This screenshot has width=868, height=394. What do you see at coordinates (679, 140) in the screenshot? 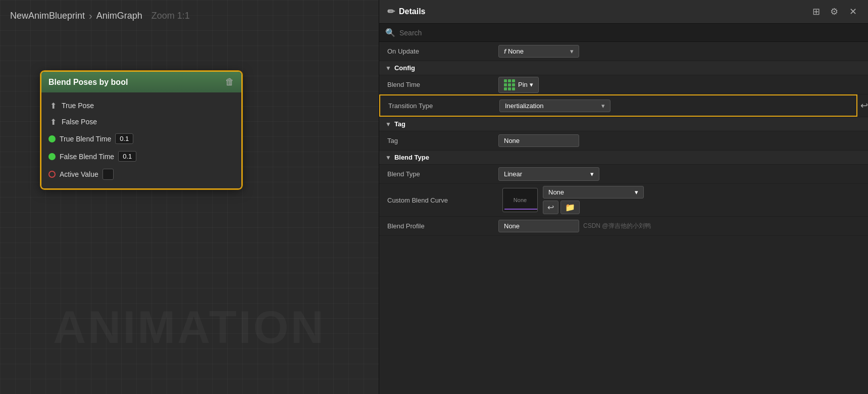
I see `tag-value: None` at bounding box center [679, 140].